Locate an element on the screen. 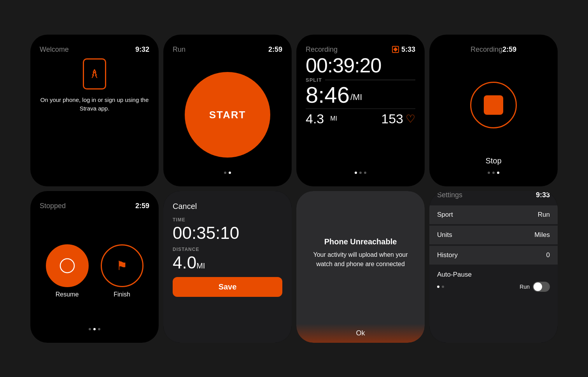 This screenshot has height=377, width=588. unreachable-title: Phone Unreachable is located at coordinates (361, 242).